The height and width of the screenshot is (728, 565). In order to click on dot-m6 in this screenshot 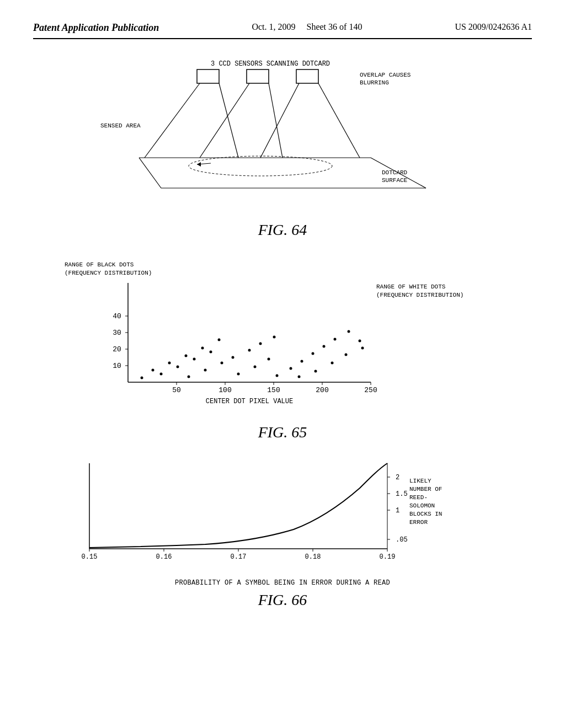, I will do `click(260, 344)`.